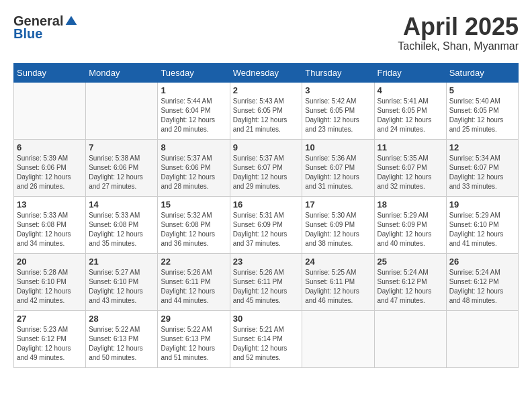 Image resolution: width=532 pixels, height=411 pixels. Describe the element at coordinates (482, 224) in the screenshot. I see `calendar-cell: 19Sunrise: 5:29 AMSunset: 6:10 PMDayligh…` at that location.